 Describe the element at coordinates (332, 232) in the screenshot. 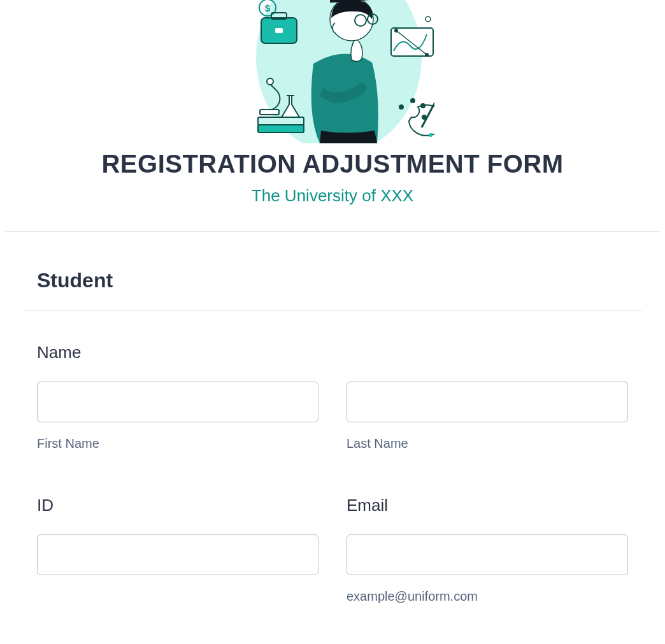

I see `header-divider` at that location.